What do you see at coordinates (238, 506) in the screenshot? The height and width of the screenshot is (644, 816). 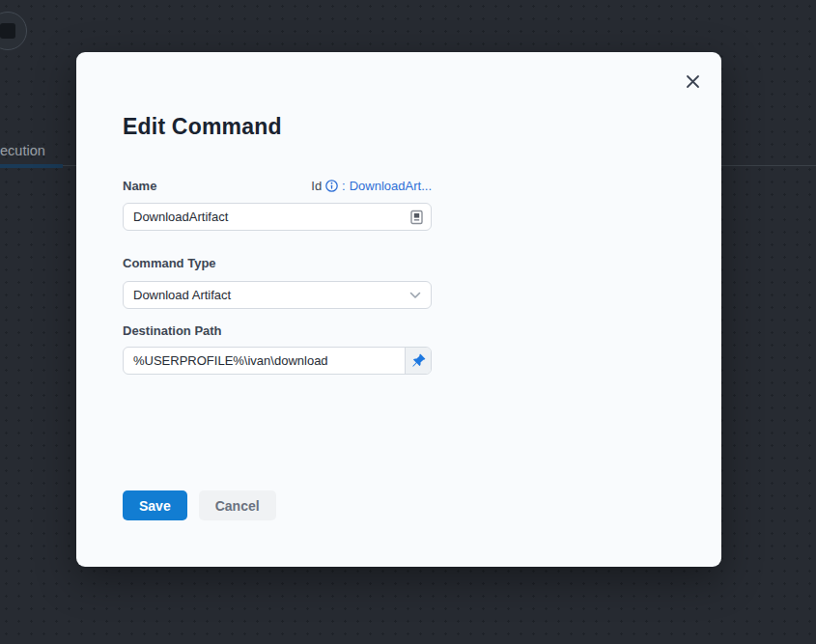 I see `cancel-button: Cancel` at bounding box center [238, 506].